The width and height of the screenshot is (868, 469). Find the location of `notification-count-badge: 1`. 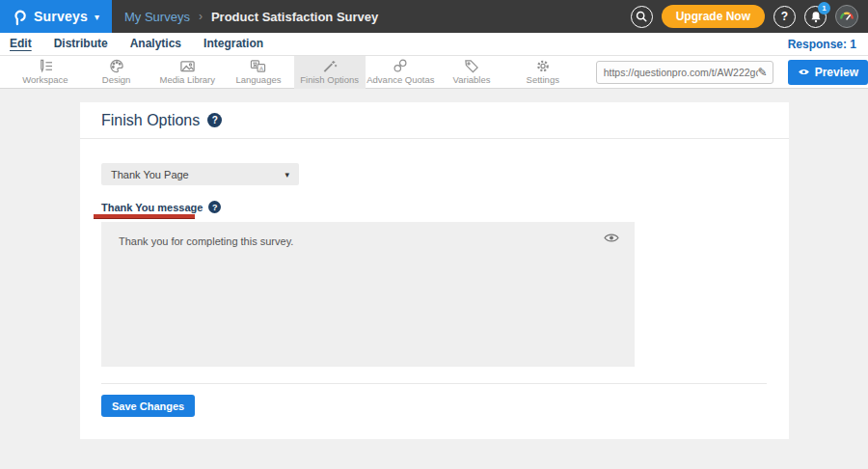

notification-count-badge: 1 is located at coordinates (824, 8).